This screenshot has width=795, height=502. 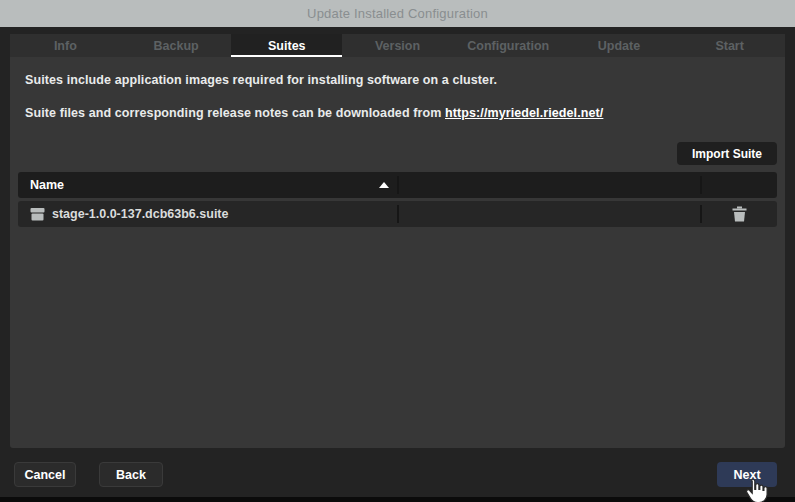 I want to click on trash-icon, so click(x=740, y=214).